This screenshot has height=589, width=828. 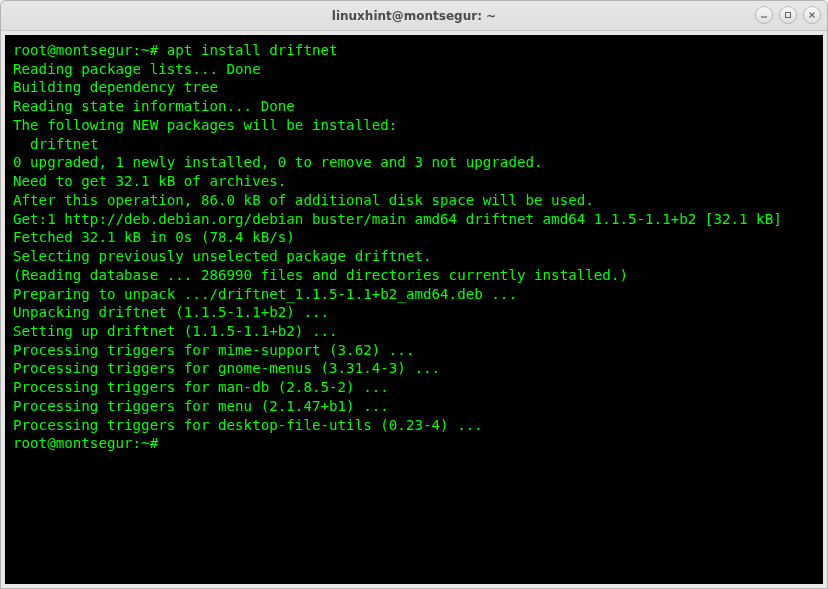 What do you see at coordinates (414, 388) in the screenshot?
I see `terminal-output-line: Processing triggers for man-db (2.8.5-2)…` at bounding box center [414, 388].